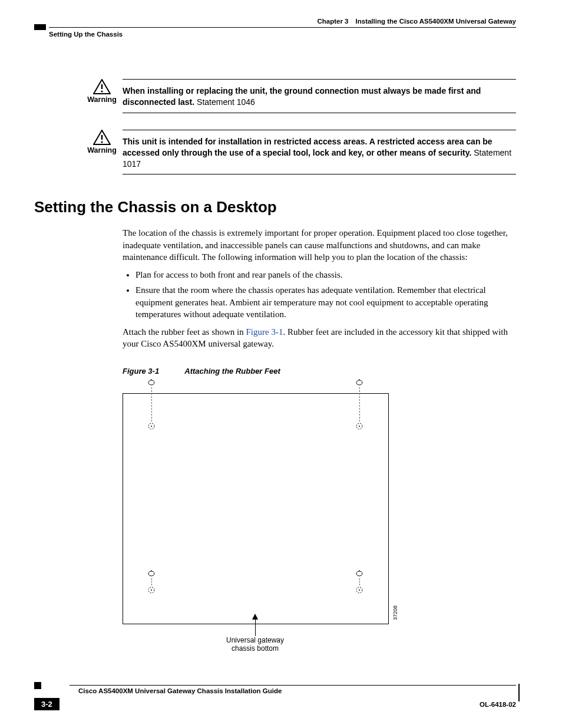 The image size is (562, 728). What do you see at coordinates (255, 633) in the screenshot?
I see `figure-callout: Universal gateway chassis bottom` at bounding box center [255, 633].